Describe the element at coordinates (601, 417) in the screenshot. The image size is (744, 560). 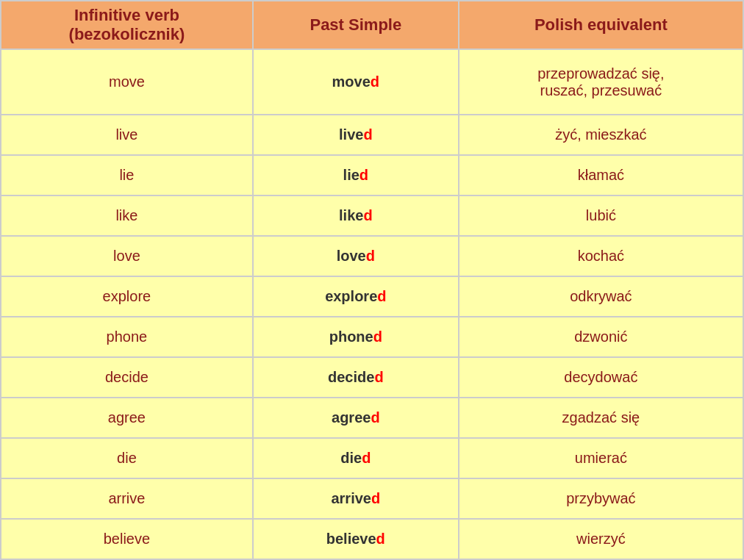
I see `polish-cell: zgadzać się` at that location.